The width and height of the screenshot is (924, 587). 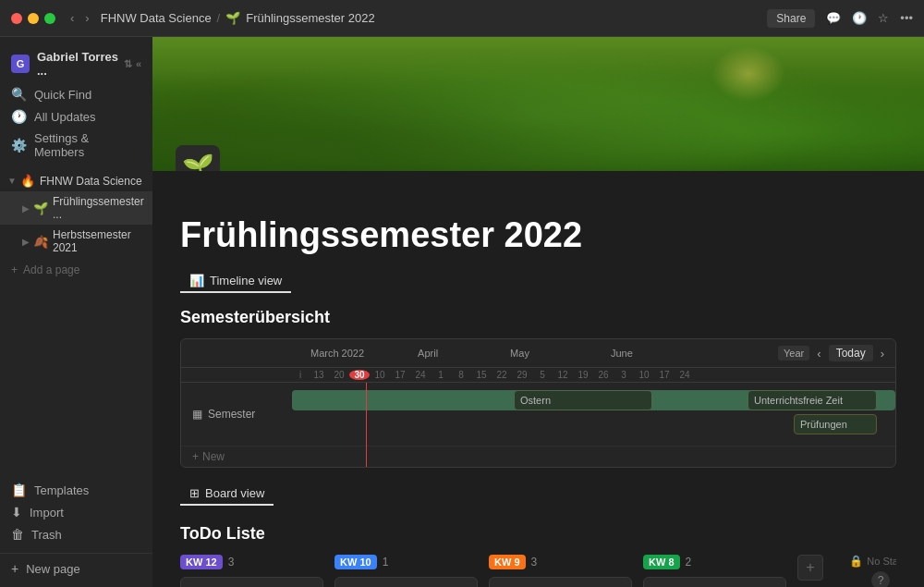 What do you see at coordinates (856, 561) in the screenshot?
I see `lock-icon: 🔒` at bounding box center [856, 561].